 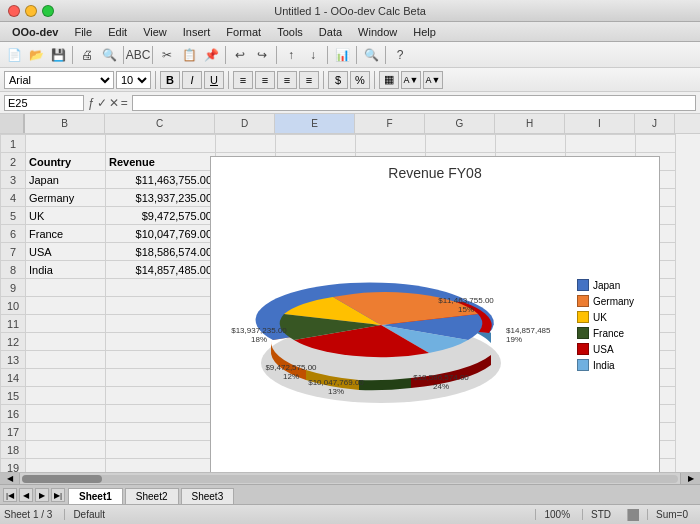 I want to click on cell-b7: USA, so click(x=66, y=252).